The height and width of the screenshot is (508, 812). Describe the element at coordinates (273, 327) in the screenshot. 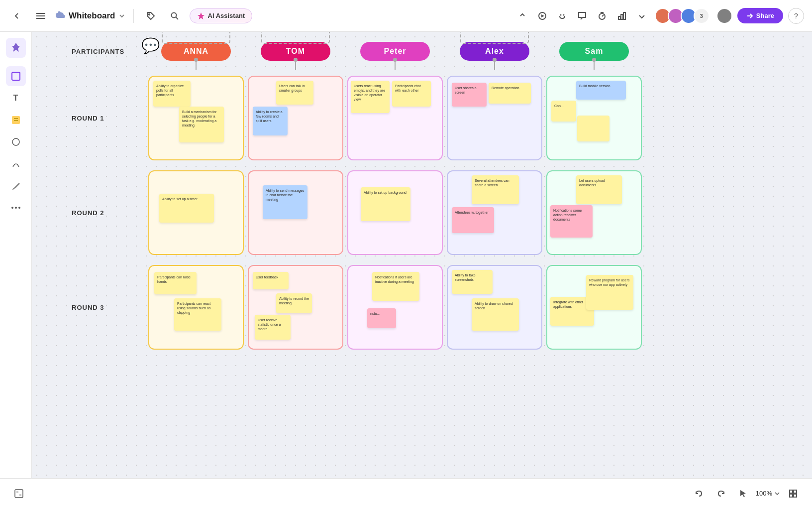

I see `note: User receive statistic once a month` at that location.